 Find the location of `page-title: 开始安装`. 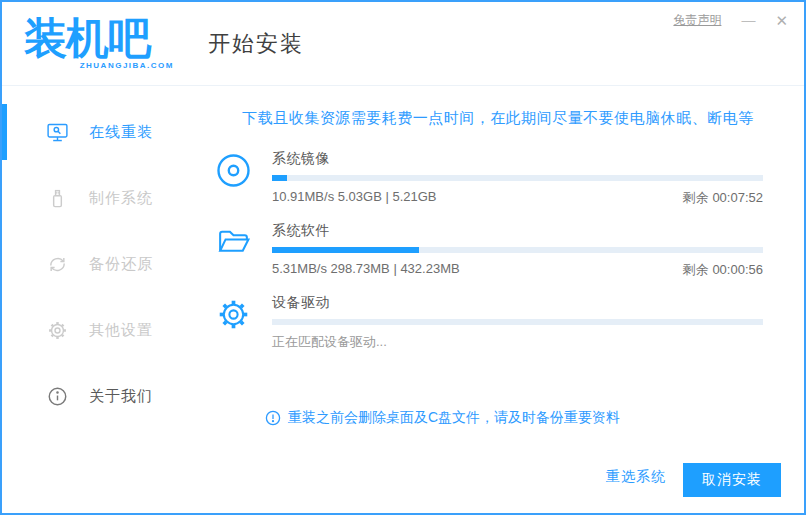

page-title: 开始安装 is located at coordinates (256, 44).